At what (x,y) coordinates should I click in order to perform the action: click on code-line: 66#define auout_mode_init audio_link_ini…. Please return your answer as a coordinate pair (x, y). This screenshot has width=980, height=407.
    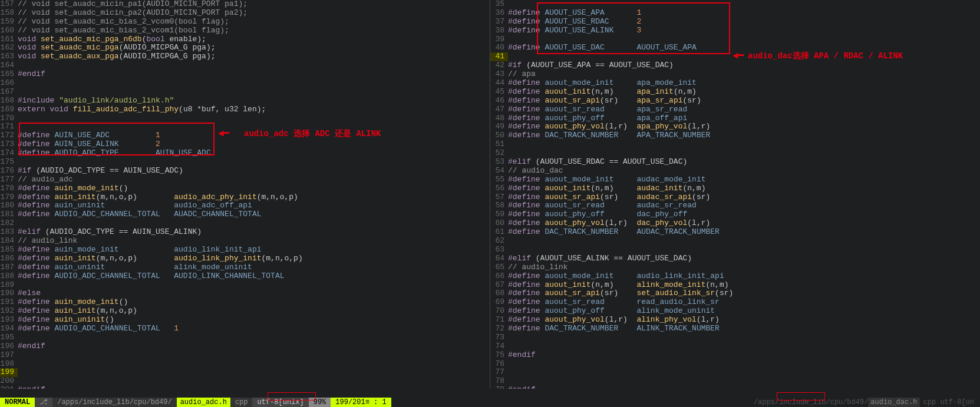
    Looking at the image, I should click on (735, 277).